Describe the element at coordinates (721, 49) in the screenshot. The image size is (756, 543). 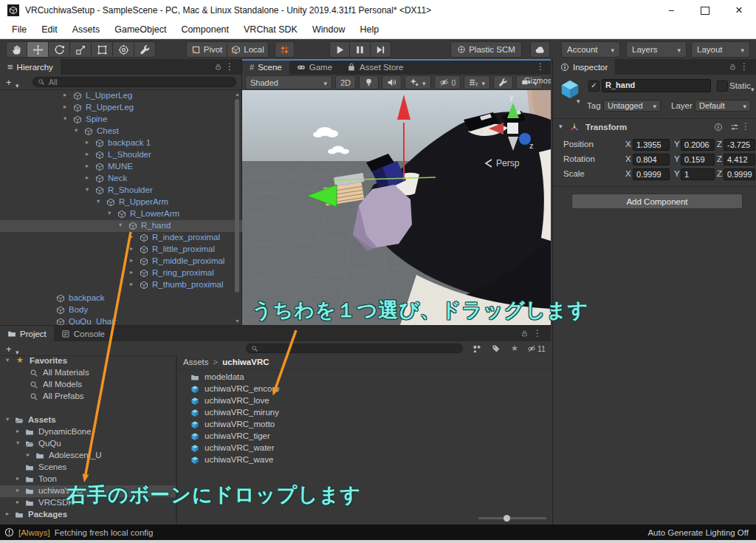
I see `layout-dropdown: Layout` at that location.